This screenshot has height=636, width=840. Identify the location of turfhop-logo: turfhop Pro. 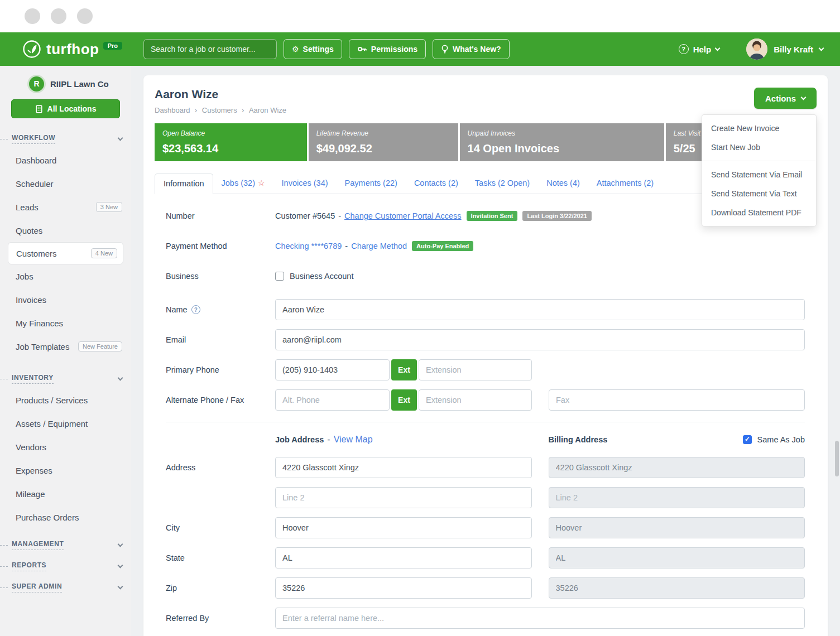
(66, 49).